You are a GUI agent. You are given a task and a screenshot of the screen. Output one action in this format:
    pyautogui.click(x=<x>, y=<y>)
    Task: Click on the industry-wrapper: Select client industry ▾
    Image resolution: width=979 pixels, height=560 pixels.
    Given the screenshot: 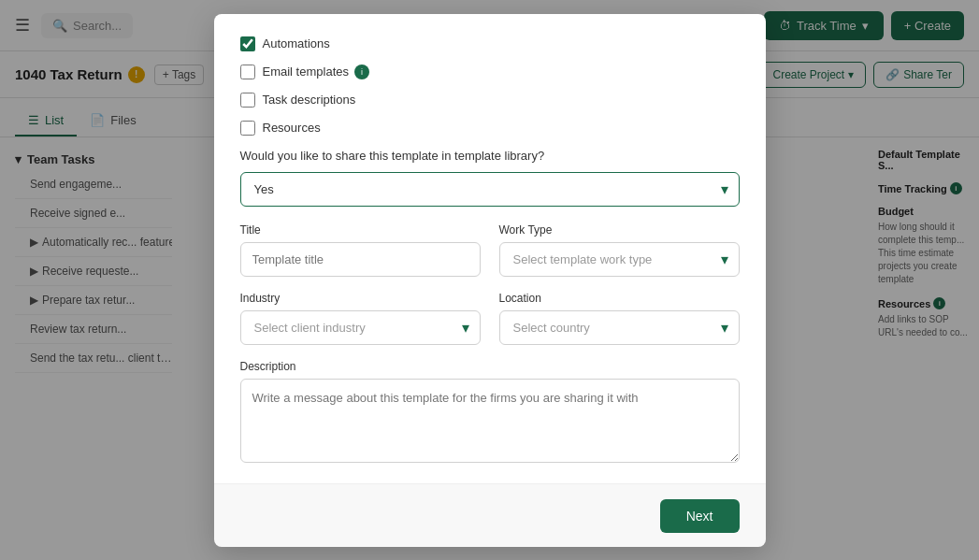 What is the action you would take?
    pyautogui.click(x=361, y=327)
    